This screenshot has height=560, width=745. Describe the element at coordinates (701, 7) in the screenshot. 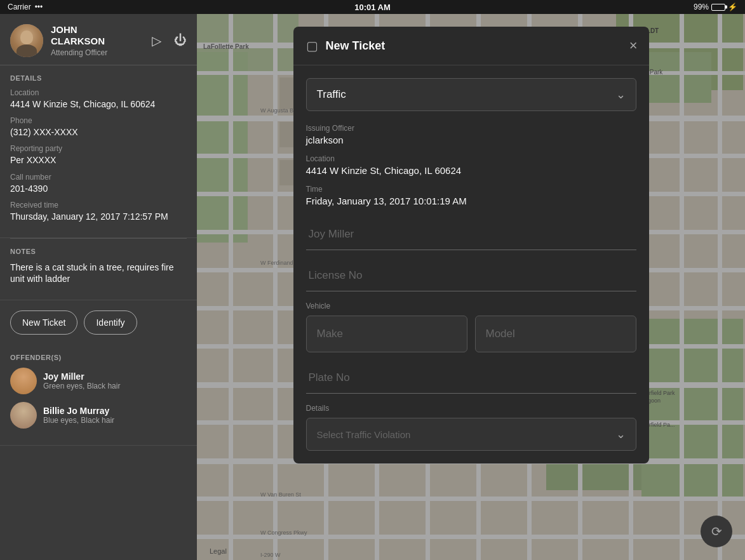

I see `battery-percent: 99%` at that location.